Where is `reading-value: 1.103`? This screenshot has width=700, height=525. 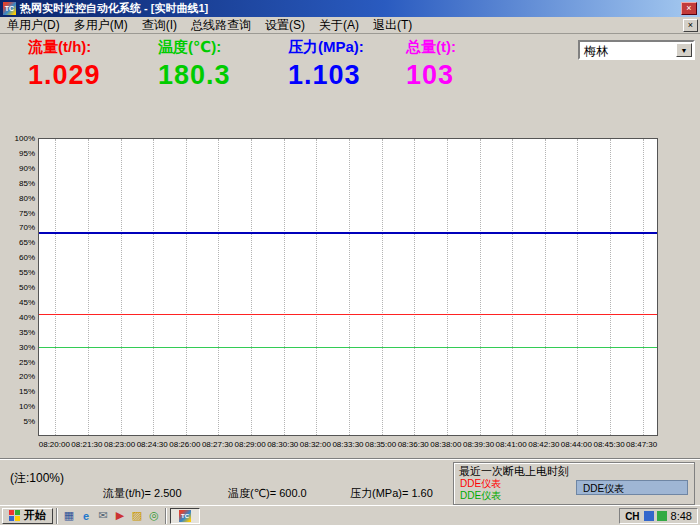 reading-value: 1.103 is located at coordinates (324, 76).